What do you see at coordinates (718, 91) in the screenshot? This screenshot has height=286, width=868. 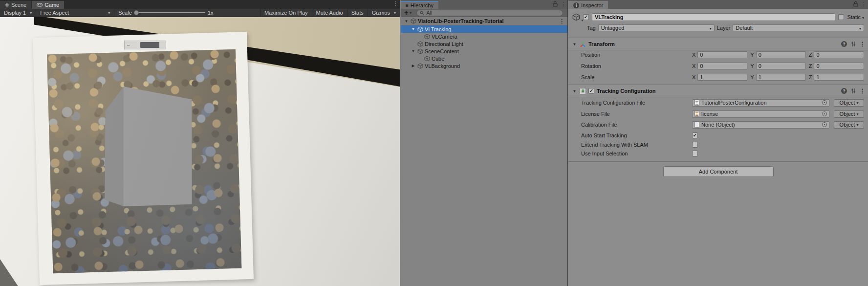 I see `tracking-configuration-header: ▼ # ✓ Tracking Configuration ? ⋮` at bounding box center [718, 91].